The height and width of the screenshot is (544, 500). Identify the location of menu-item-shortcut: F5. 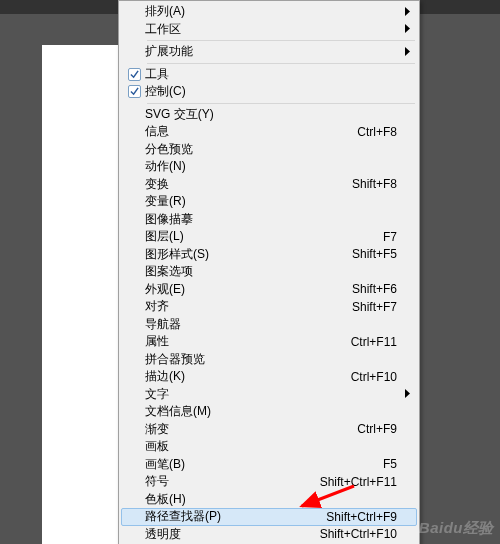
(390, 464).